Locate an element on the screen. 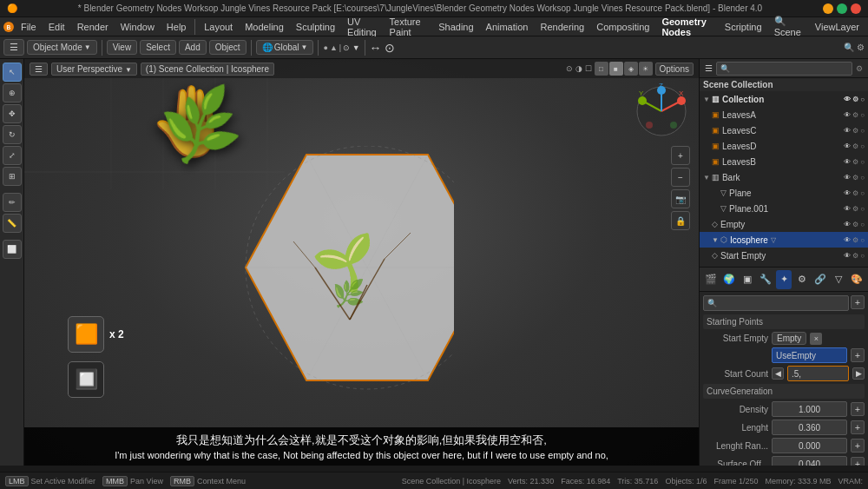 The image size is (868, 489). use-empty-field: UseEmpty is located at coordinates (809, 355).